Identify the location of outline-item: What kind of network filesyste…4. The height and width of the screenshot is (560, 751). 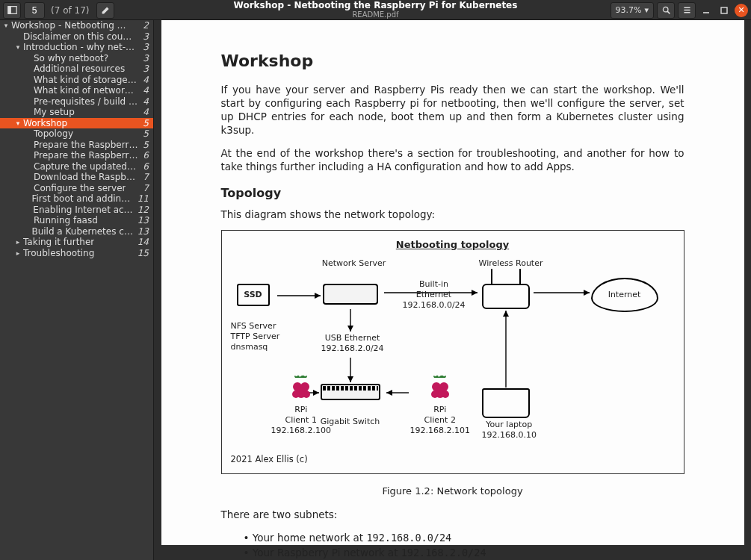
(76, 91).